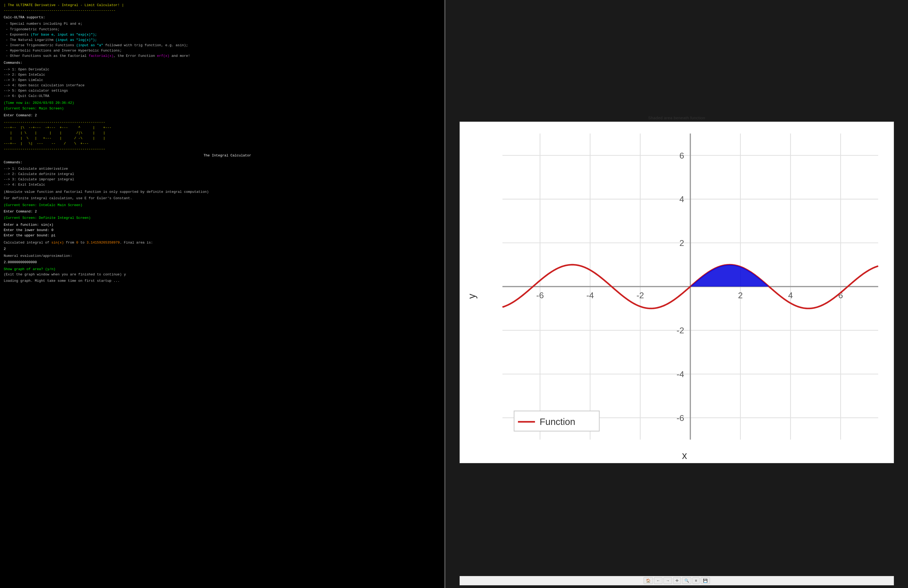 This screenshot has height=588, width=908. What do you see at coordinates (222, 192) in the screenshot?
I see `absolute-note: (Absolute value function and factorial f…` at bounding box center [222, 192].